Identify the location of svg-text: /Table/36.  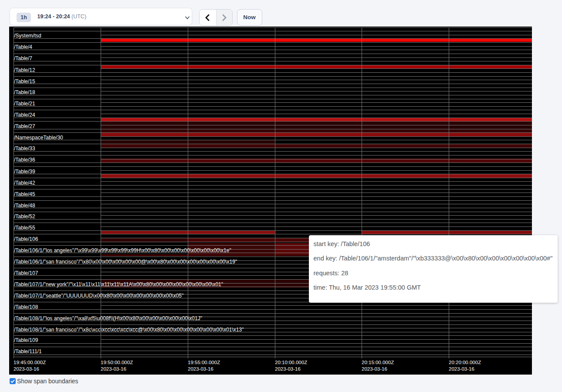
(24, 160).